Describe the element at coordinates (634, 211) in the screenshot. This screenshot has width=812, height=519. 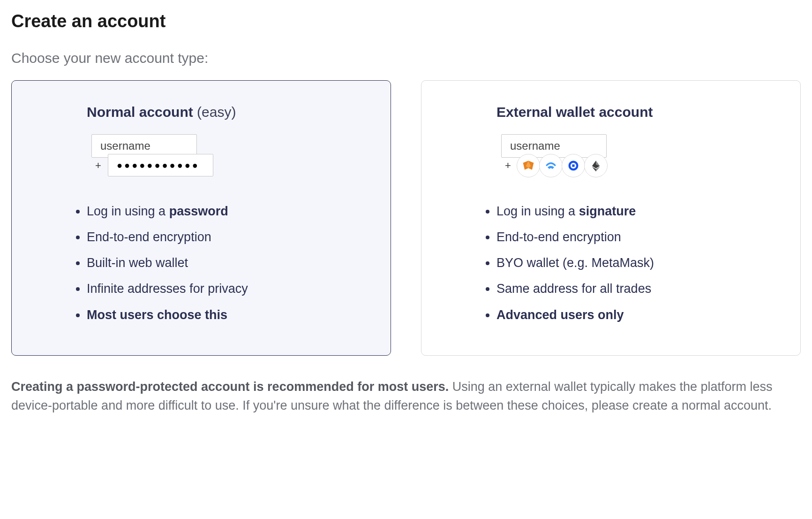
I see `feature-item: Log in using a signature` at that location.